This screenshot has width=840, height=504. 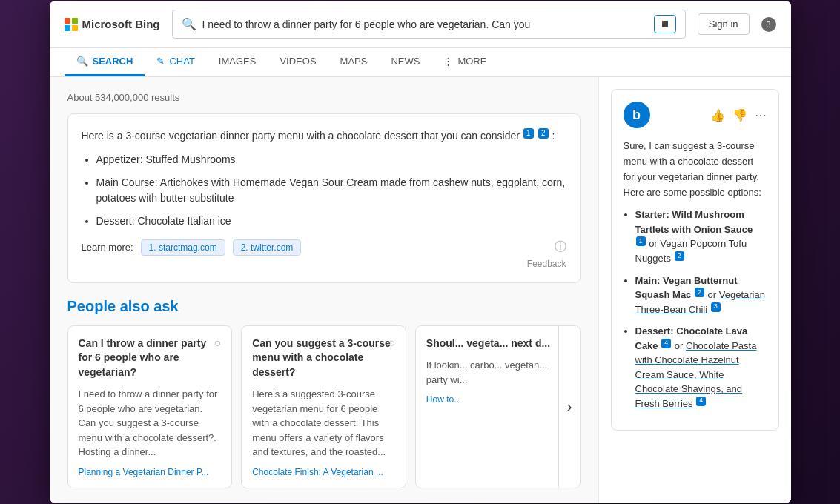 I want to click on card-1: ○ Can I throw a dinner party for 6 peopl…, so click(x=150, y=407).